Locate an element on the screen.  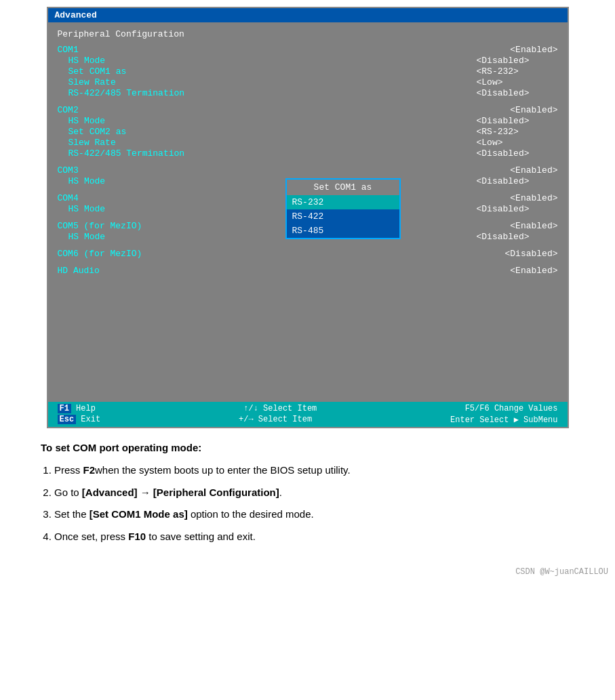
bios-footer: F1 Help ↑/↓ Select Item F5/F6 Change Val… is located at coordinates (308, 415).